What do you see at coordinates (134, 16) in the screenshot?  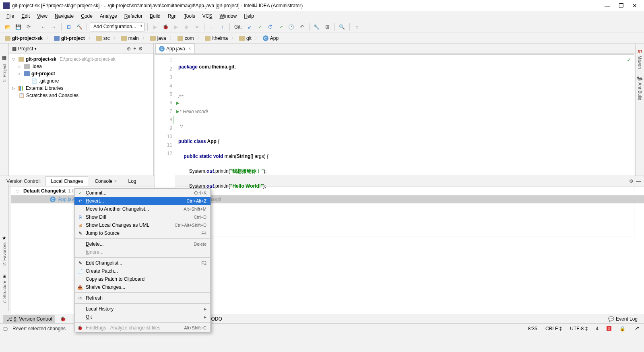 I see `menu-refactor: Refactor` at bounding box center [134, 16].